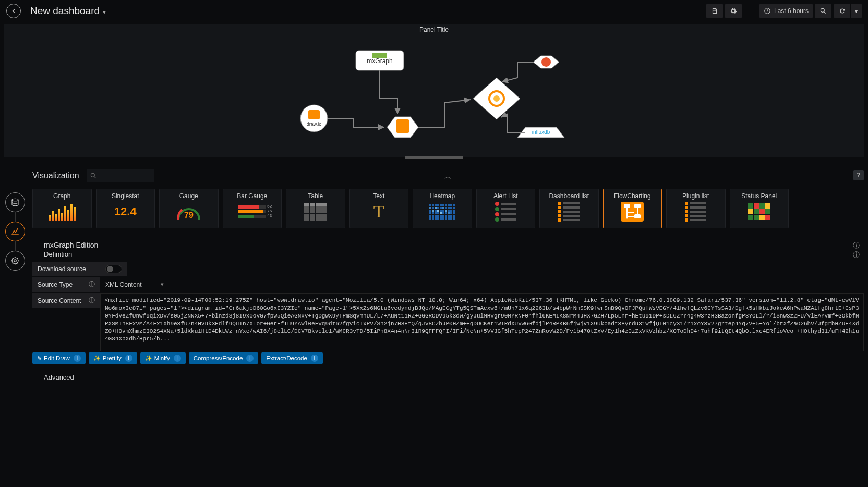  Describe the element at coordinates (189, 209) in the screenshot. I see `viz-gauge: Gauge 79` at that location.